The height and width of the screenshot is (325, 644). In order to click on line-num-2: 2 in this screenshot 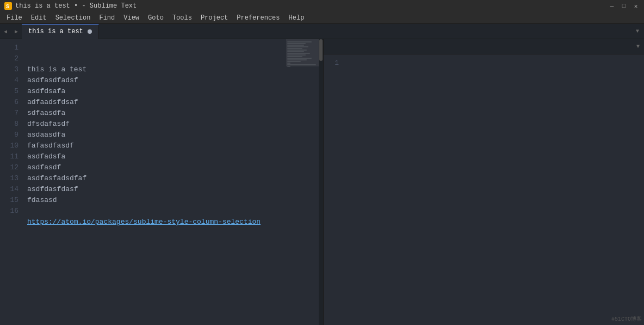, I will do `click(9, 59)`.